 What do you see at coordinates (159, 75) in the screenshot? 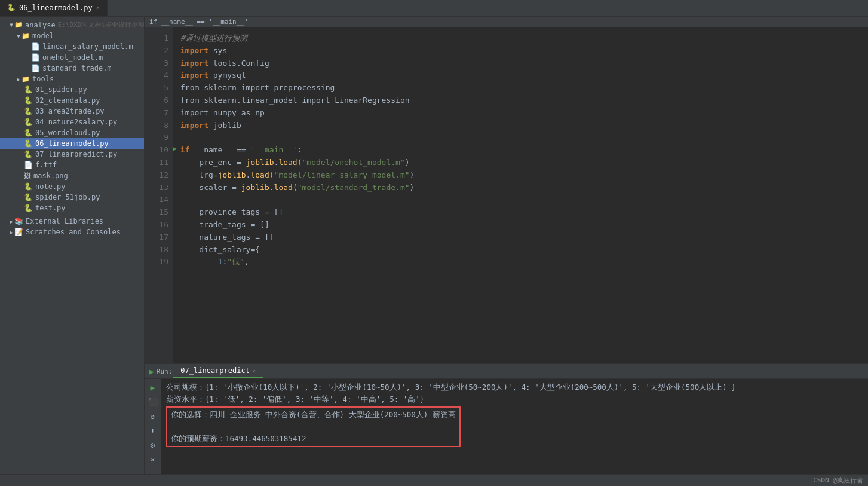
I see `ln-4: 4` at bounding box center [159, 75].